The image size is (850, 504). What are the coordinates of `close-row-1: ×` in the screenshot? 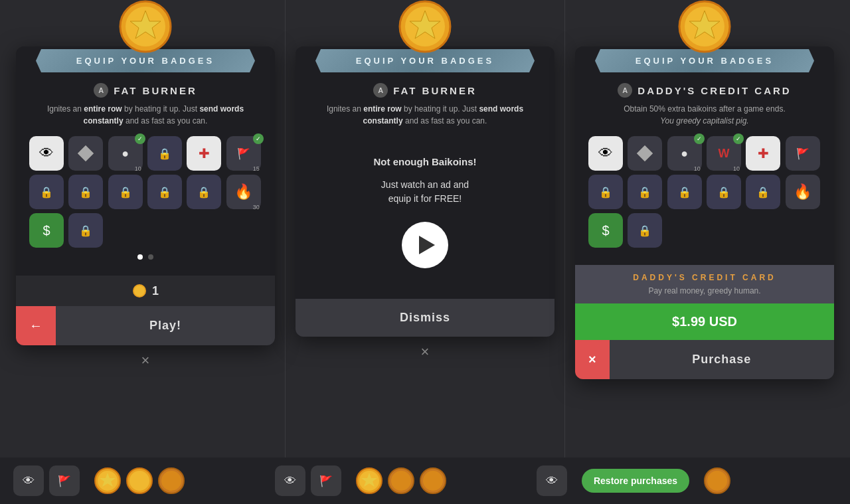 It's located at (146, 359).